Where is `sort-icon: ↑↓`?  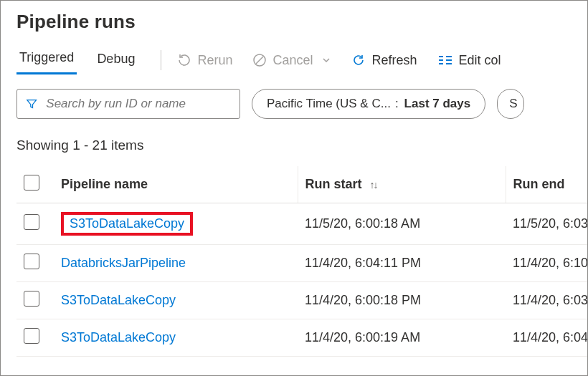 sort-icon: ↑↓ is located at coordinates (374, 185).